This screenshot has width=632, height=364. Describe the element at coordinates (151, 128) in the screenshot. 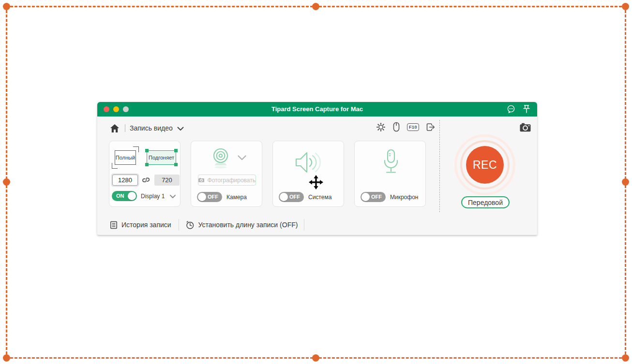

I see `mode-selector-label: Запись видео` at that location.